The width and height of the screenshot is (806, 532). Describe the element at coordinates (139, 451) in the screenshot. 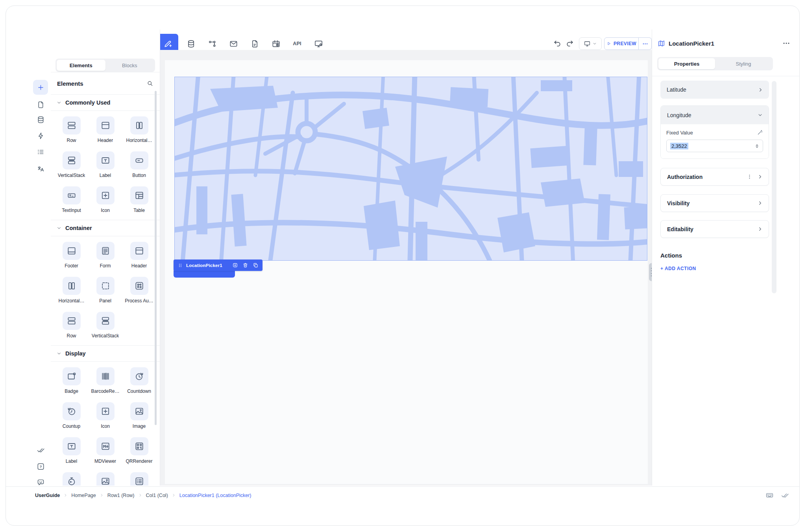

I see `element-tile: QRRenderer` at that location.